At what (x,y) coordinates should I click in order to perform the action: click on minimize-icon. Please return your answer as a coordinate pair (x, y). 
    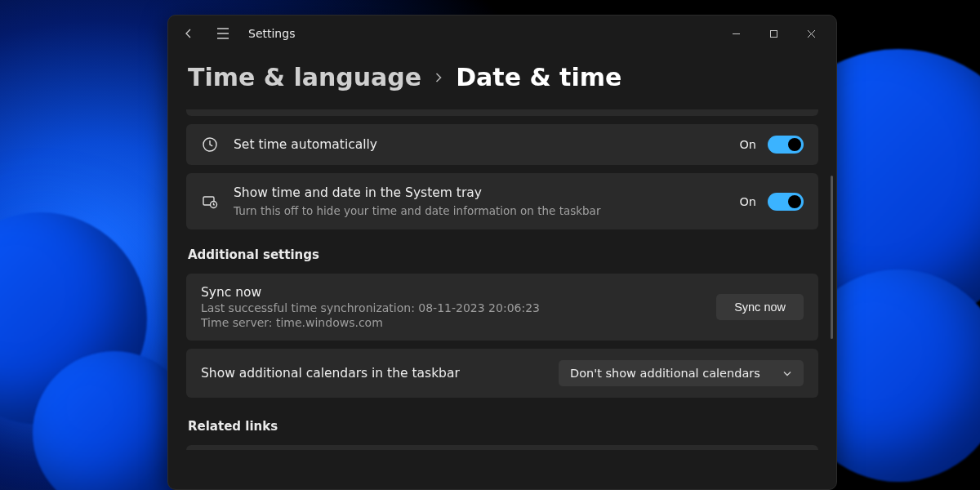
    Looking at the image, I should click on (737, 34).